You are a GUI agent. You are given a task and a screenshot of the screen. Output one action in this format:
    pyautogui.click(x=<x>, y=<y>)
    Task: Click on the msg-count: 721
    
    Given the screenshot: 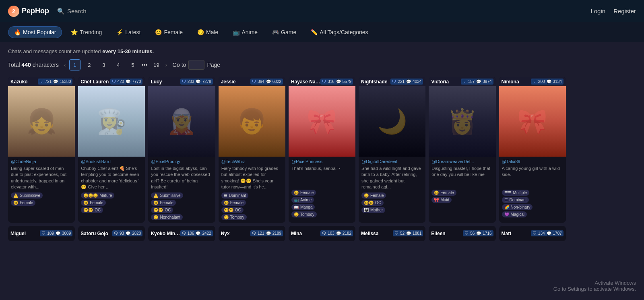 What is the action you would take?
    pyautogui.click(x=48, y=81)
    